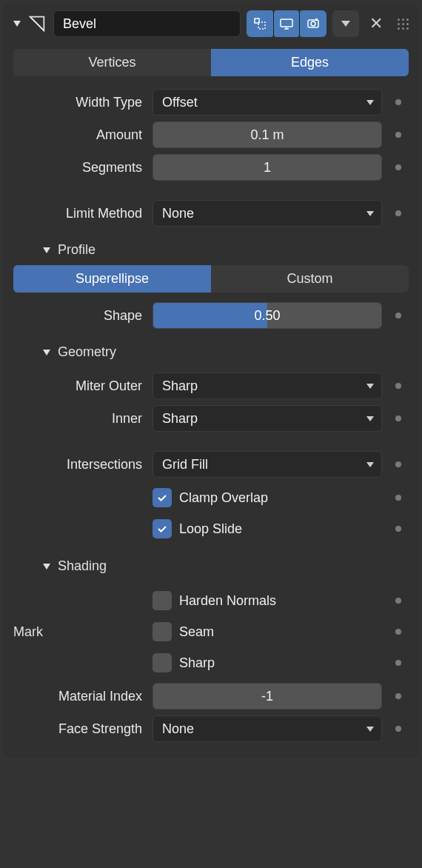 The image size is (422, 868). What do you see at coordinates (267, 316) in the screenshot?
I see `shape-slider: 0.50` at bounding box center [267, 316].